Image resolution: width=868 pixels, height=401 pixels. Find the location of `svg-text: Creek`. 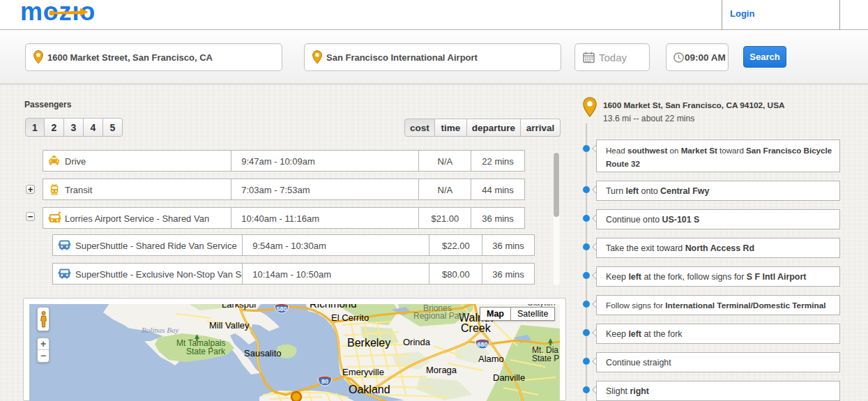

svg-text: Creek is located at coordinates (476, 328).